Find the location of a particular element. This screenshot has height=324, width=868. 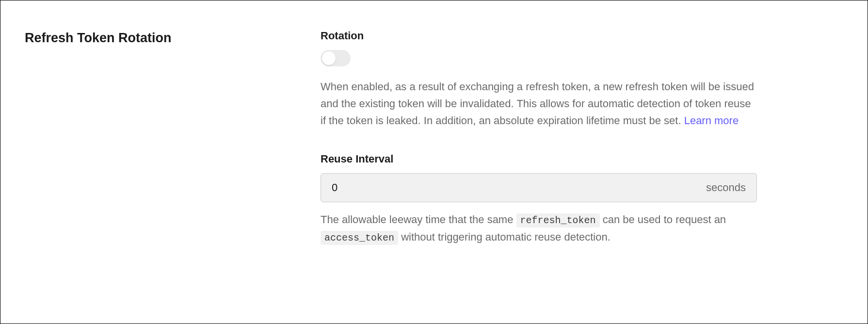

reuse-interval-description: The allowable leeway time that the same … is located at coordinates (539, 228).